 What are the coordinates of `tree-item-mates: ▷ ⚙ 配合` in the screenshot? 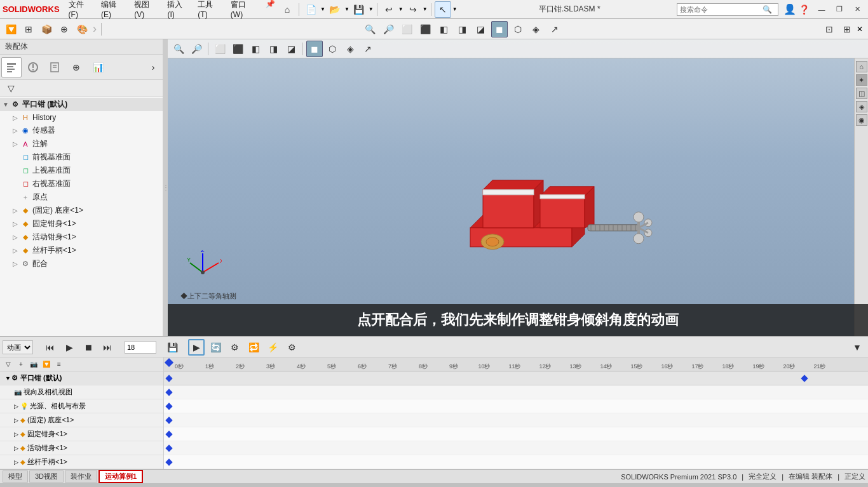 It's located at (81, 264).